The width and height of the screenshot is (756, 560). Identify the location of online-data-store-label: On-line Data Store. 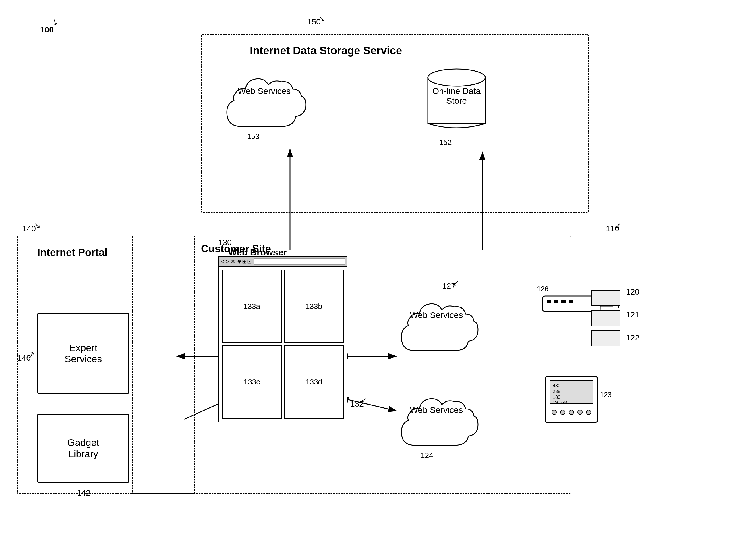
(457, 96).